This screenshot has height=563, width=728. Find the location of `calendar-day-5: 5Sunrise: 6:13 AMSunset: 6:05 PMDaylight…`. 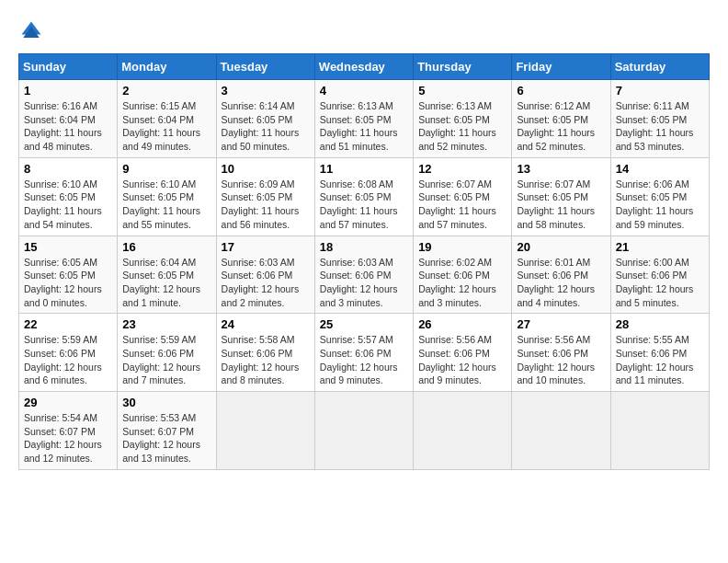

calendar-day-5: 5Sunrise: 6:13 AMSunset: 6:05 PMDaylight… is located at coordinates (463, 120).